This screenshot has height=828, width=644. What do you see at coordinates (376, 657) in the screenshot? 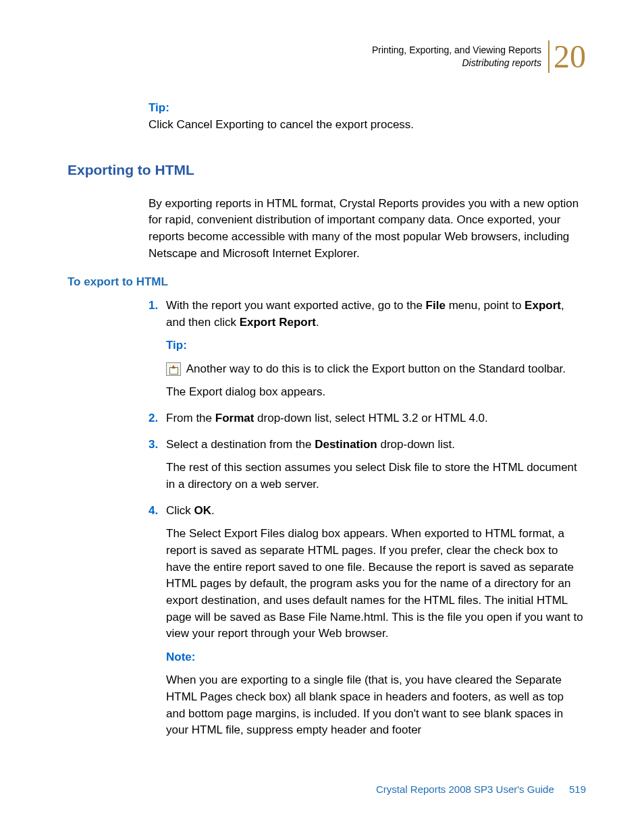
I see `note-label: Note:` at bounding box center [376, 657].